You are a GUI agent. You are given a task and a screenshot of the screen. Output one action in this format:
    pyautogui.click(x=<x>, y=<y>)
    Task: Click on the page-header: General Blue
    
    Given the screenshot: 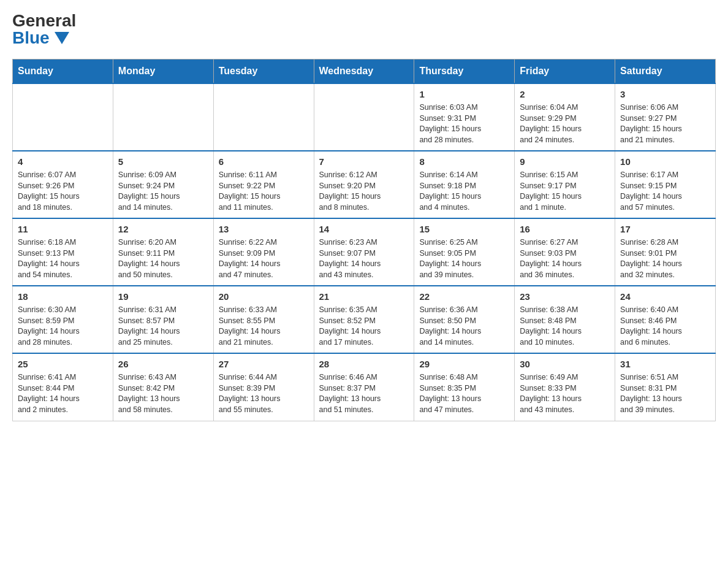 What is the action you would take?
    pyautogui.click(x=364, y=29)
    